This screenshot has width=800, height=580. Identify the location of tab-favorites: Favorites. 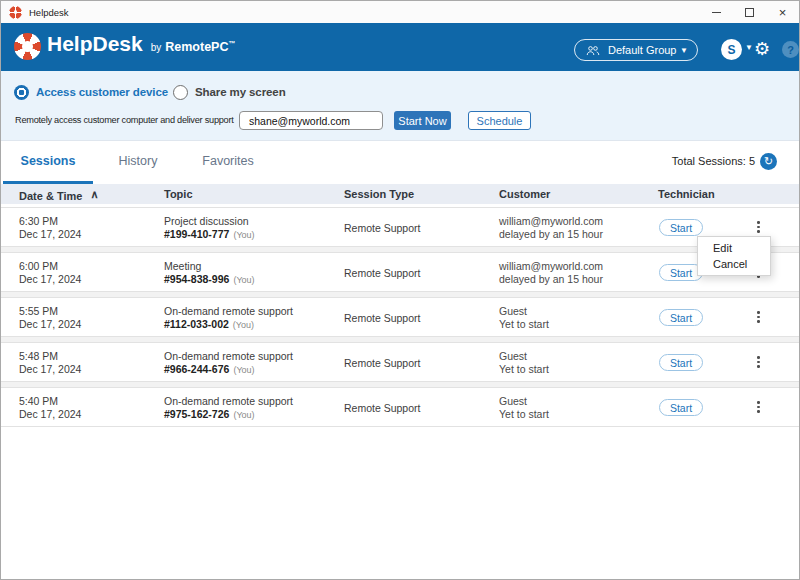
(228, 161).